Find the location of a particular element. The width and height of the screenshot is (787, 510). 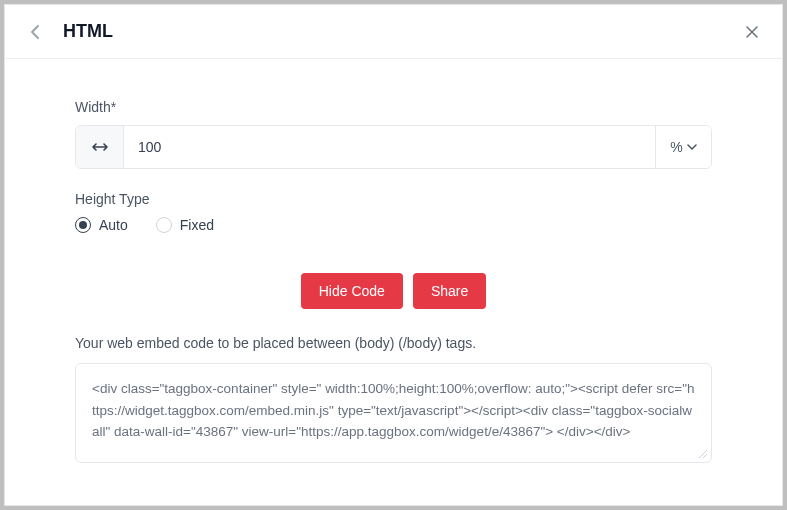

radio-selected-icon is located at coordinates (83, 225).